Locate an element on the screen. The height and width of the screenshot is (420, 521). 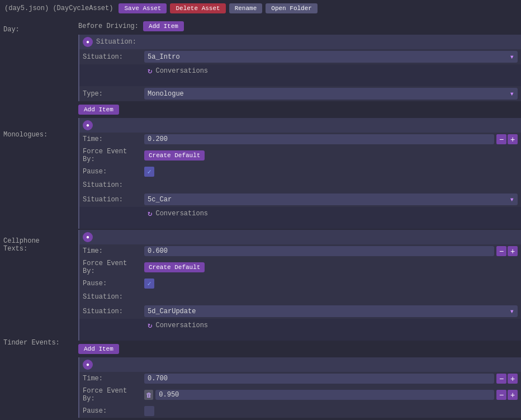
time-plus-mono2: + is located at coordinates (513, 251).